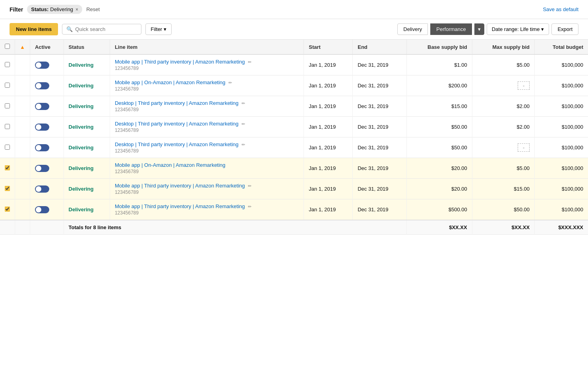 This screenshot has height=392, width=588. What do you see at coordinates (561, 10) in the screenshot?
I see `save-as-default-link: Save as default` at bounding box center [561, 10].